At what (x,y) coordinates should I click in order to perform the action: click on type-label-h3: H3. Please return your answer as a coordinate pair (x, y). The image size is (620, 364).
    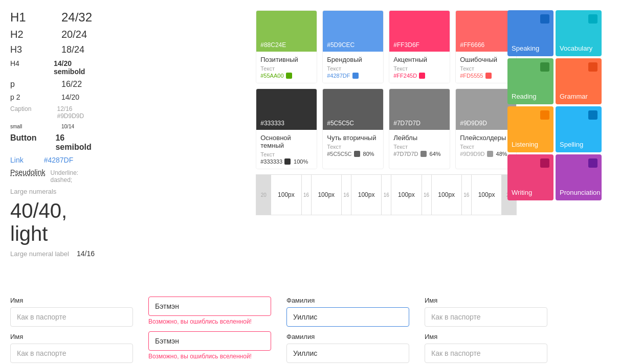
    Looking at the image, I should click on (36, 50).